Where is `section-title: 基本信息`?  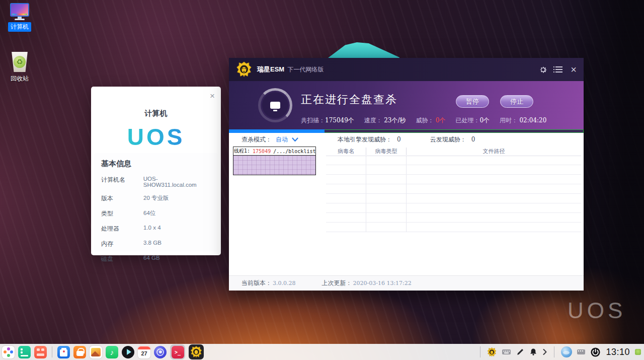 section-title: 基本信息 is located at coordinates (156, 164).